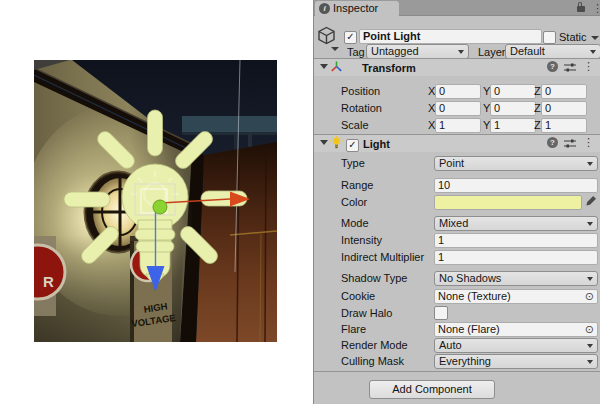  Describe the element at coordinates (389, 68) in the screenshot. I see `transform-title: Transform` at that location.